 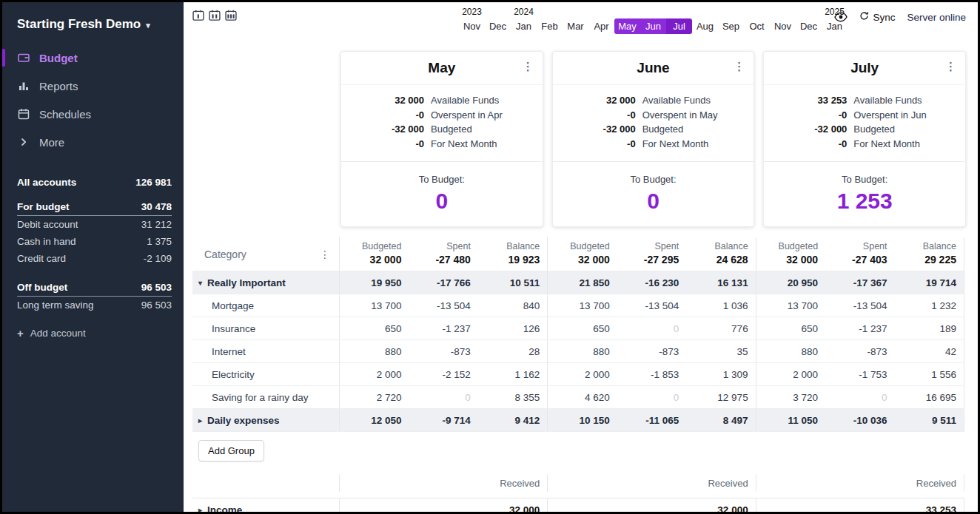 What do you see at coordinates (524, 21) in the screenshot?
I see `timeline-month-jan-2: 2024Jan` at bounding box center [524, 21].